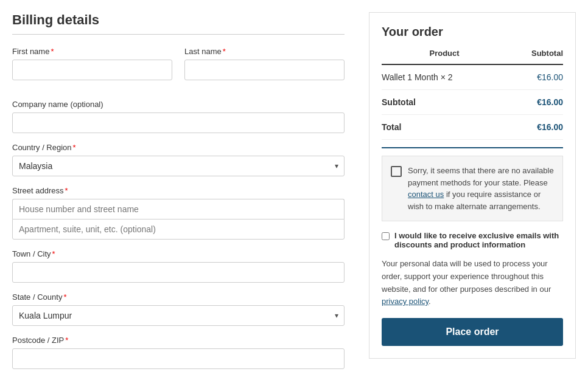 This screenshot has height=380, width=588. What do you see at coordinates (472, 148) in the screenshot?
I see `order-divider` at bounding box center [472, 148].